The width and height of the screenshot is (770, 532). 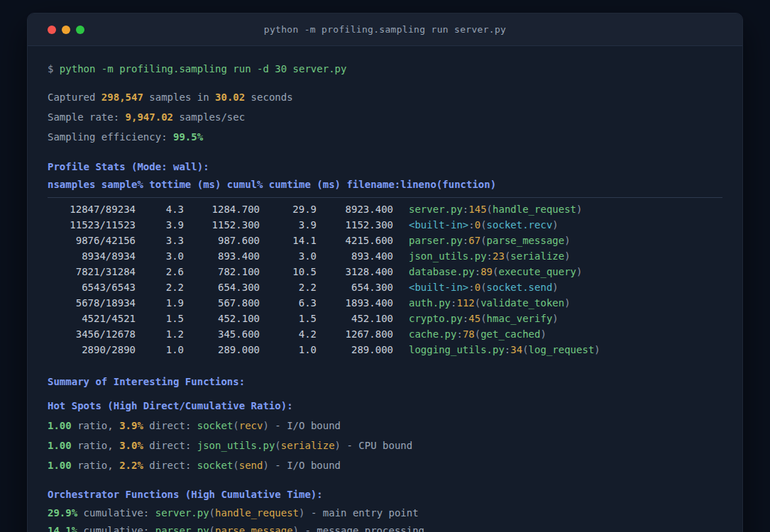 What do you see at coordinates (66, 30) in the screenshot?
I see `traffic-lights` at bounding box center [66, 30].